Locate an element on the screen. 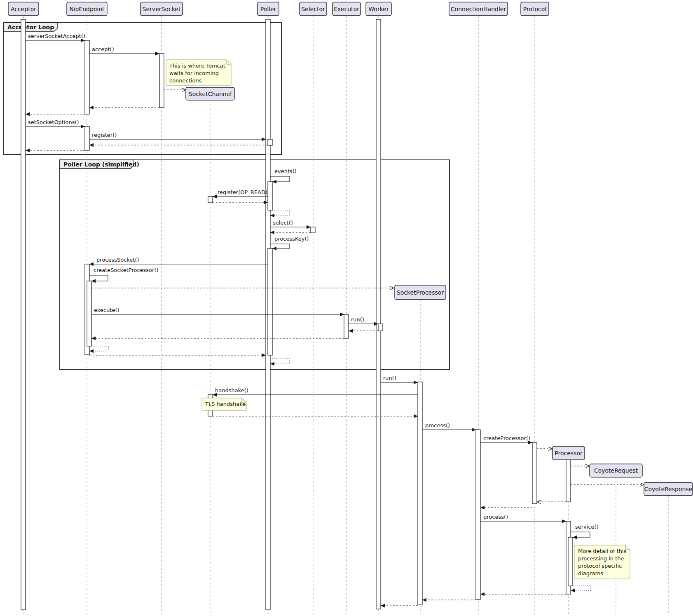  frame-label: Poller Loop (simplified) is located at coordinates (101, 164).